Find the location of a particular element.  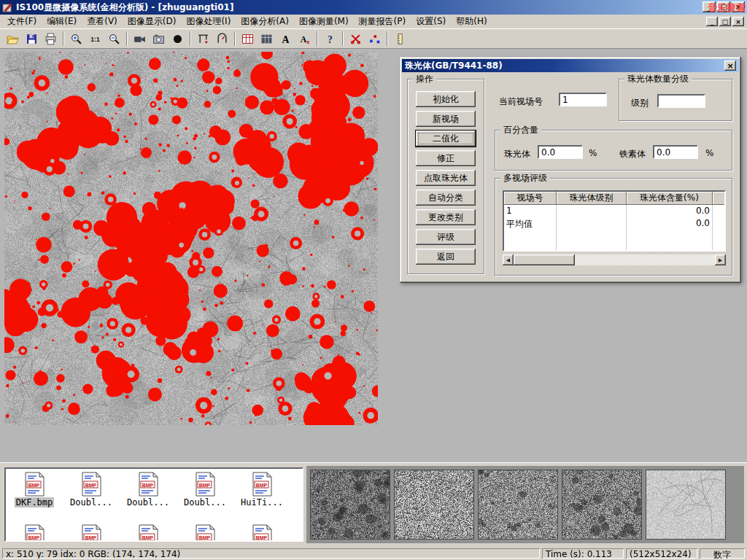

actual-size-button: 1:1 is located at coordinates (95, 39).